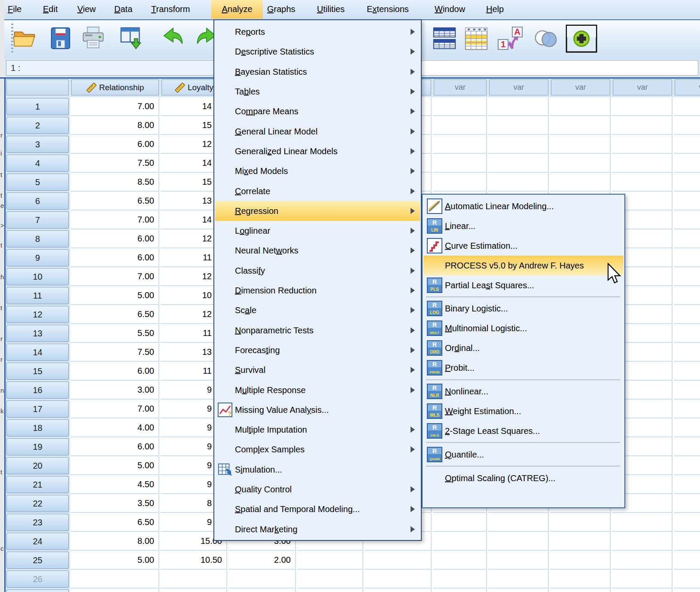 The height and width of the screenshot is (592, 700). Describe the element at coordinates (523, 265) in the screenshot. I see `regression-item-process-v5-0-by-andrew-f-hayes: PROCESS v5.0 by Andrew F. Hayes` at that location.